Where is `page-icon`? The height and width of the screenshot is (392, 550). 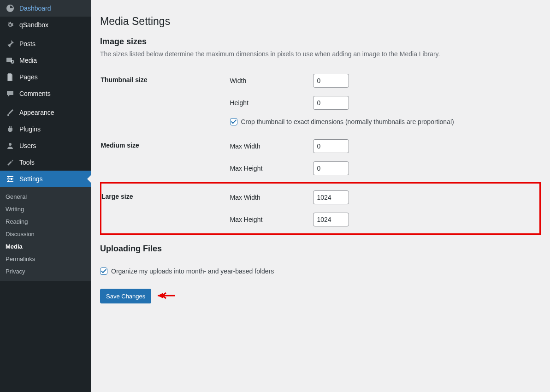 page-icon is located at coordinates (10, 77).